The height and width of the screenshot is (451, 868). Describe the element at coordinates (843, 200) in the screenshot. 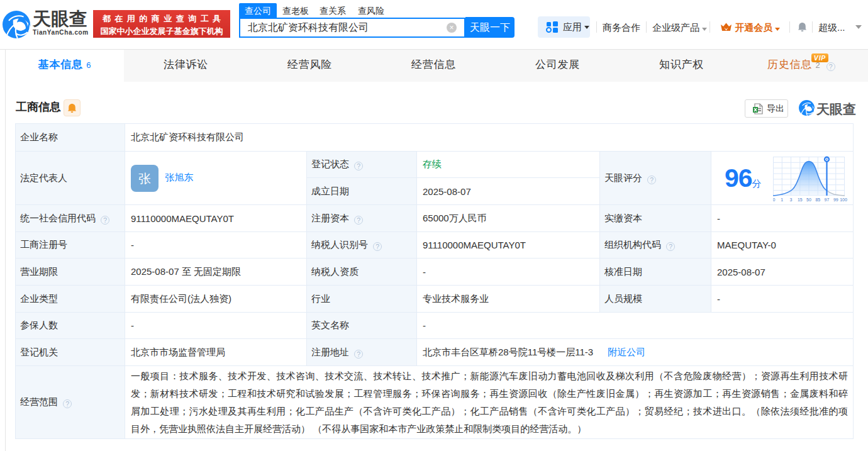

I see `svg-text: 100` at that location.